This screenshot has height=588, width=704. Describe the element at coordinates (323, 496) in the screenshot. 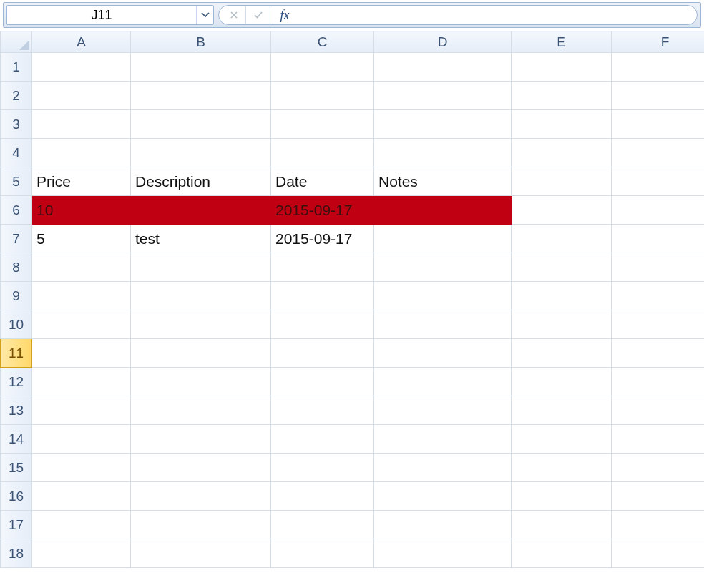

I see `cell-C16` at that location.